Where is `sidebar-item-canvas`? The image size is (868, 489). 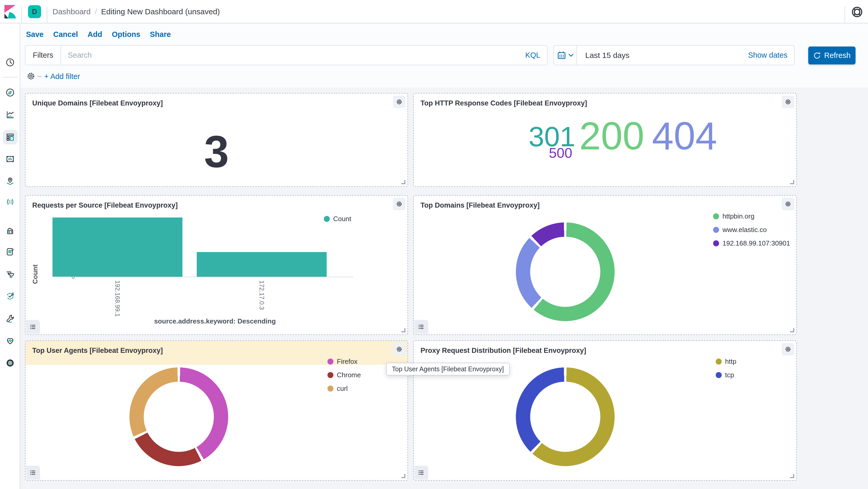
sidebar-item-canvas is located at coordinates (10, 159).